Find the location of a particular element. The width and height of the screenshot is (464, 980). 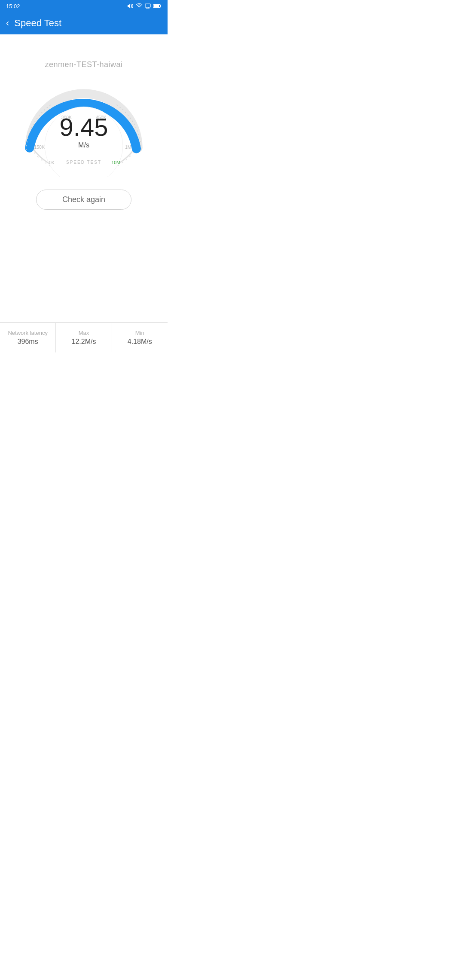

main-content: zenmen-TEST-haiwai is located at coordinates (84, 131).